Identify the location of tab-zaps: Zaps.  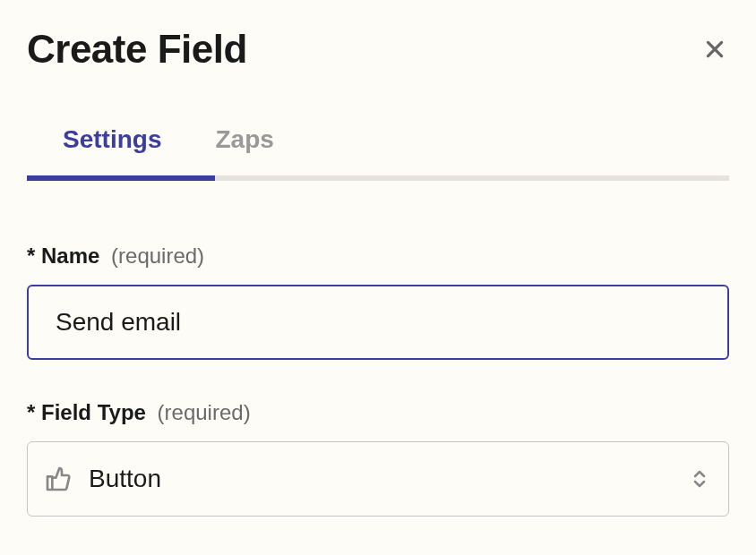
(244, 150).